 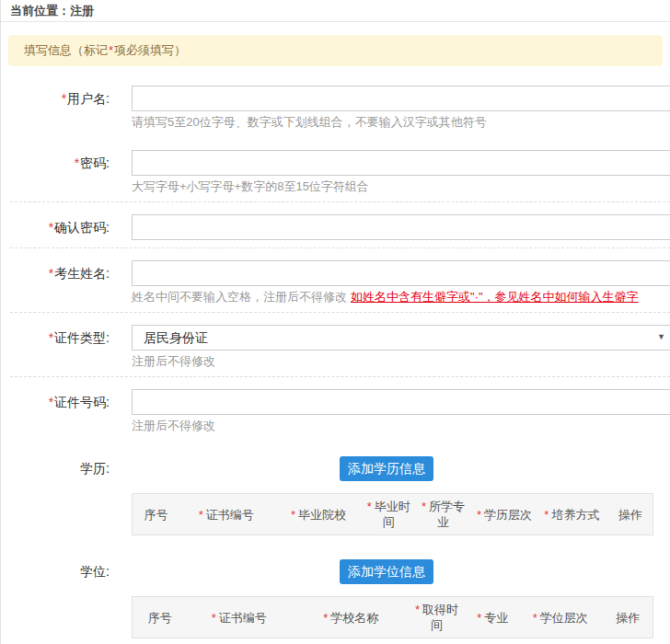 What do you see at coordinates (335, 599) in the screenshot?
I see `degree-section: 学位: 添加学位信息 序号 *证书编号 *学校名称 *取得时间 *专业 *学位层…` at bounding box center [335, 599].